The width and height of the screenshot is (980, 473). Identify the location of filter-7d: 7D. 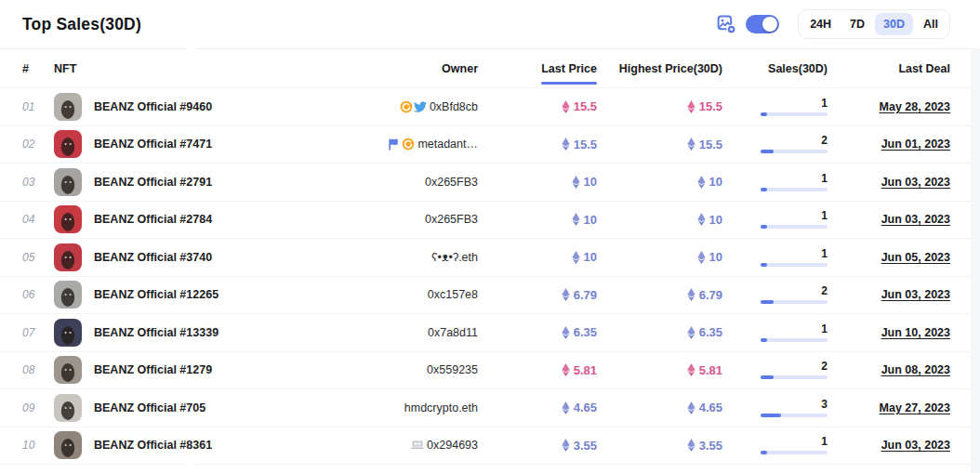
(857, 24).